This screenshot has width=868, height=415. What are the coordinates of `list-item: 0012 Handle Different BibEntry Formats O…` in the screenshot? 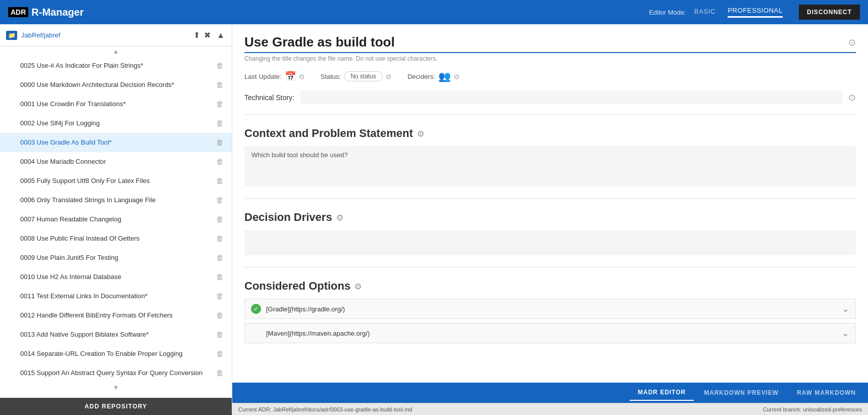 It's located at (116, 315).